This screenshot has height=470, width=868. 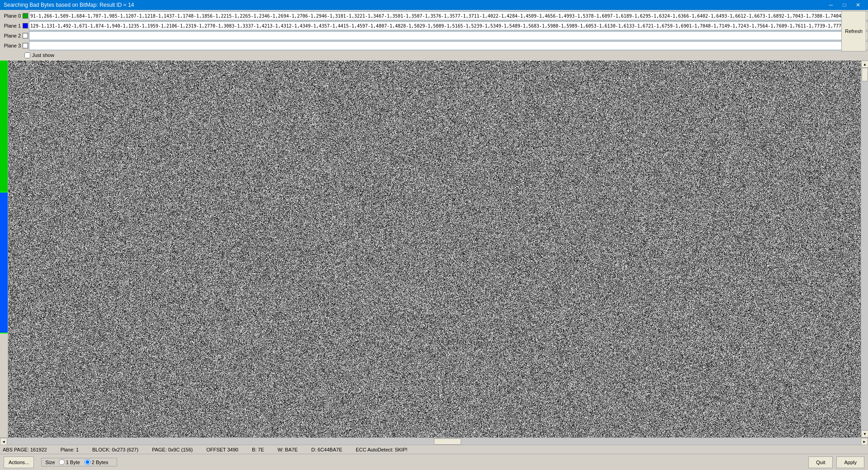 What do you see at coordinates (222, 450) in the screenshot?
I see `offset-status: OFFSET 3490` at bounding box center [222, 450].